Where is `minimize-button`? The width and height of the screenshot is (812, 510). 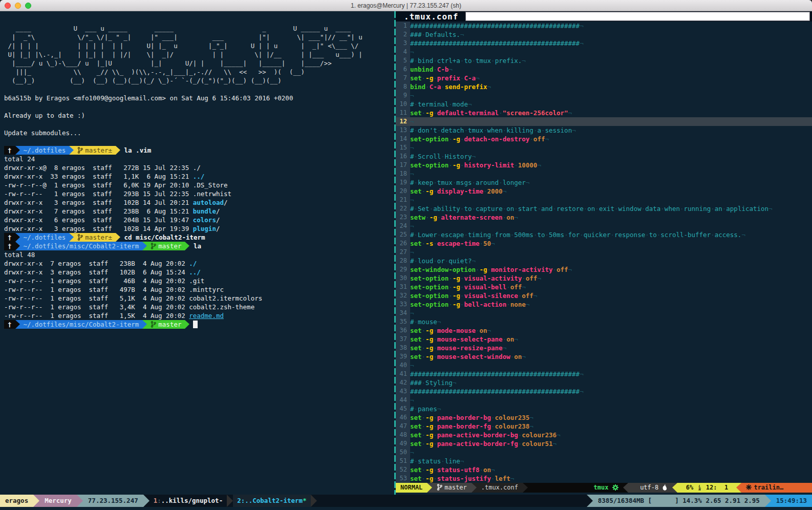 minimize-button is located at coordinates (18, 6).